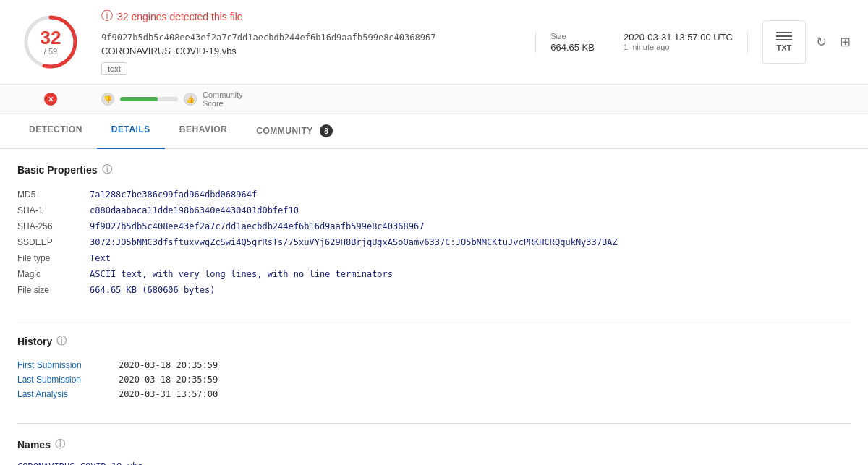 The width and height of the screenshot is (868, 465). I want to click on prop-label: Magic, so click(54, 274).